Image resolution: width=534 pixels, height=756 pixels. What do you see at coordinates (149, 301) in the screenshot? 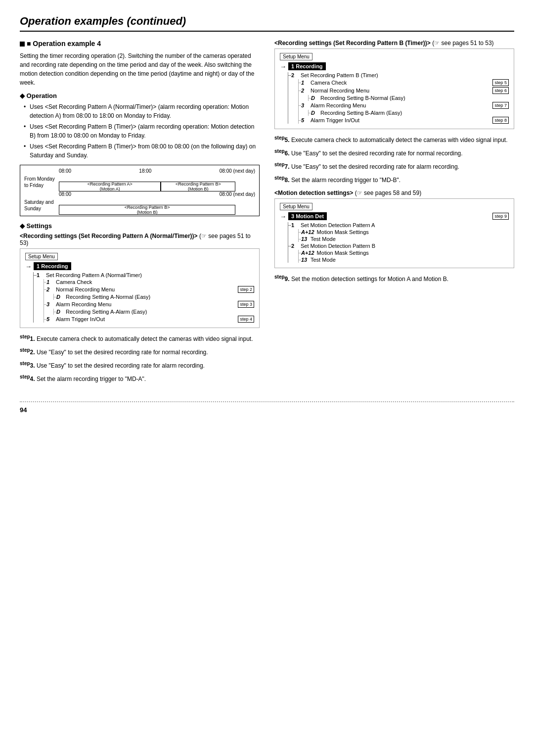
I see `diag-a-sub1: 1 Camera Check 2 Normal Recording Menu s…` at bounding box center [149, 301].